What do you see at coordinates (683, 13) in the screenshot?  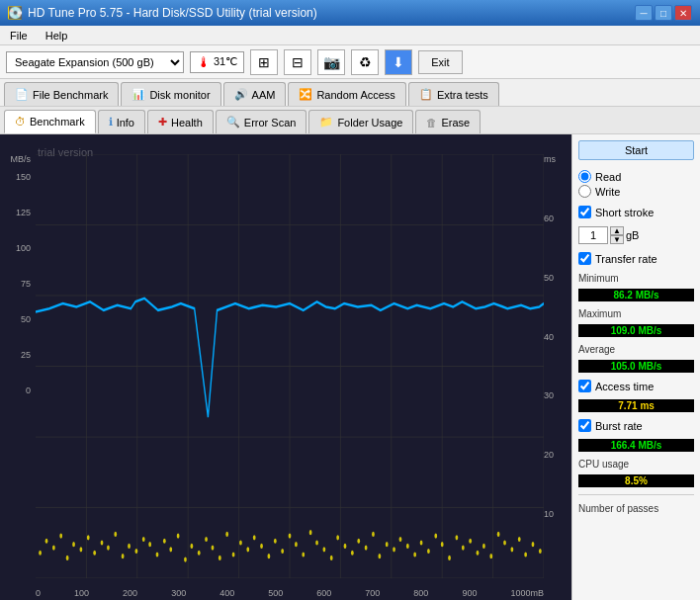 I see `close-button: ✕` at bounding box center [683, 13].